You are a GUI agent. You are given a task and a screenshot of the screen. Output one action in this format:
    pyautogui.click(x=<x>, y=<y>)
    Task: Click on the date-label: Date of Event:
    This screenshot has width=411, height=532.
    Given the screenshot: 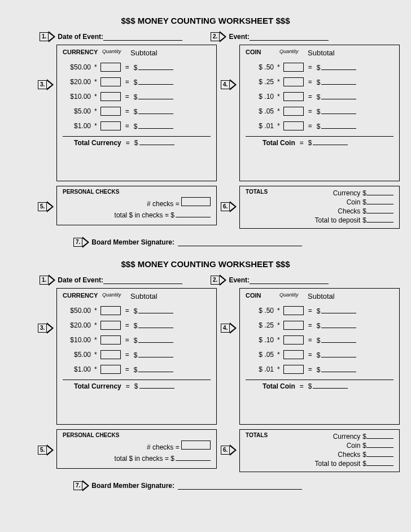 What is the action you would take?
    pyautogui.click(x=80, y=37)
    